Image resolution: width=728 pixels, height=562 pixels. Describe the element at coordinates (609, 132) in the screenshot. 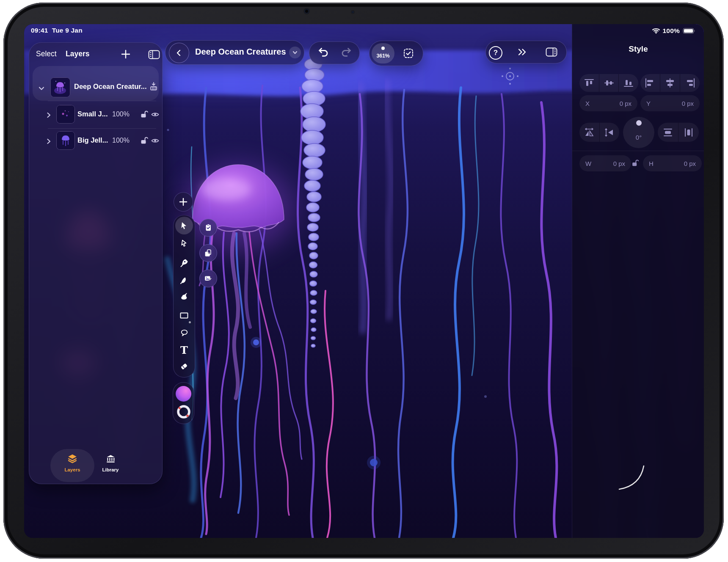

I see `flip-vertical-button` at that location.